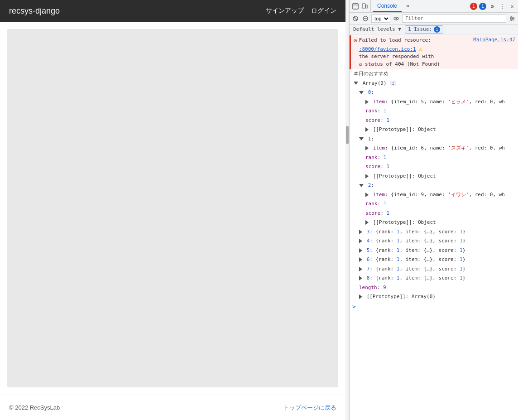 This screenshot has width=518, height=420. Describe the element at coordinates (434, 102) in the screenshot. I see `array-item-0-item: item: {item_id: 5, name: 'ヒラメ', red: 0, …` at that location.